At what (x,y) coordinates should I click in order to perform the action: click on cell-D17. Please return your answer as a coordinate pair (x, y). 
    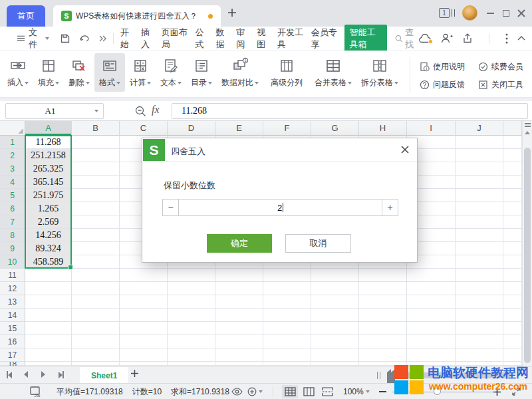
    Looking at the image, I should click on (192, 355).